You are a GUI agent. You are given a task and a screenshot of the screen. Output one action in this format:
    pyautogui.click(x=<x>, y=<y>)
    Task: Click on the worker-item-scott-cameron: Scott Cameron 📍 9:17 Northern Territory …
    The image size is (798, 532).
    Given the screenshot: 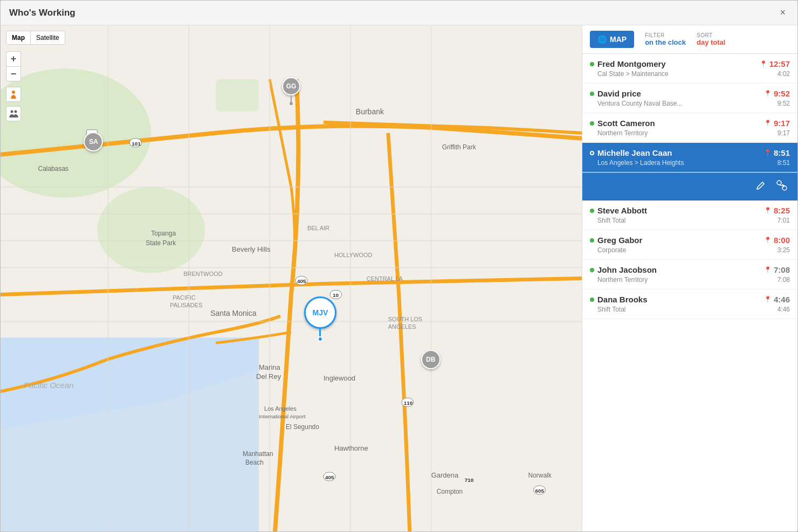 What is the action you would take?
    pyautogui.click(x=690, y=128)
    